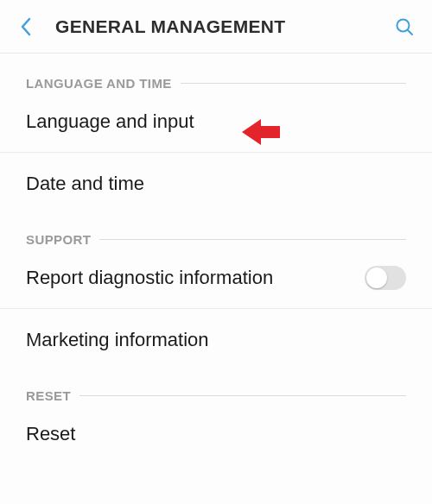  What do you see at coordinates (224, 27) in the screenshot?
I see `page-title: GENERAL MANAGEMENT` at bounding box center [224, 27].